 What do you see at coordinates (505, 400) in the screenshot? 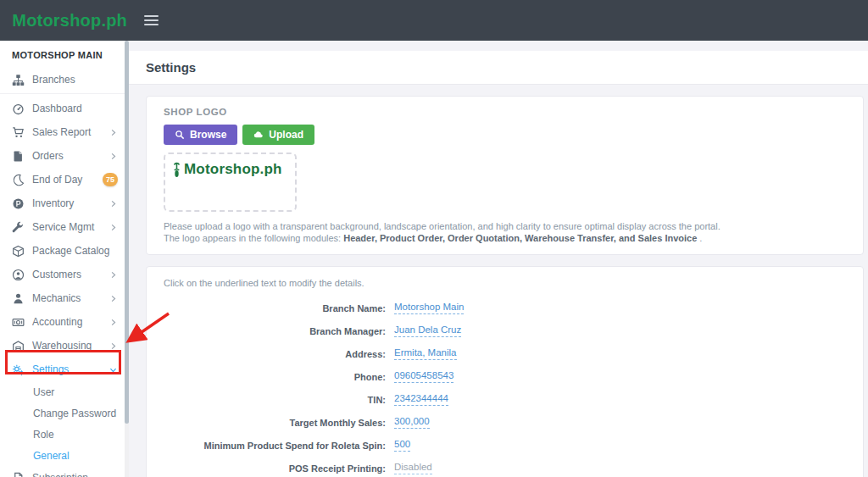
I see `detail-row-tin: TIN:2342344444` at bounding box center [505, 400].